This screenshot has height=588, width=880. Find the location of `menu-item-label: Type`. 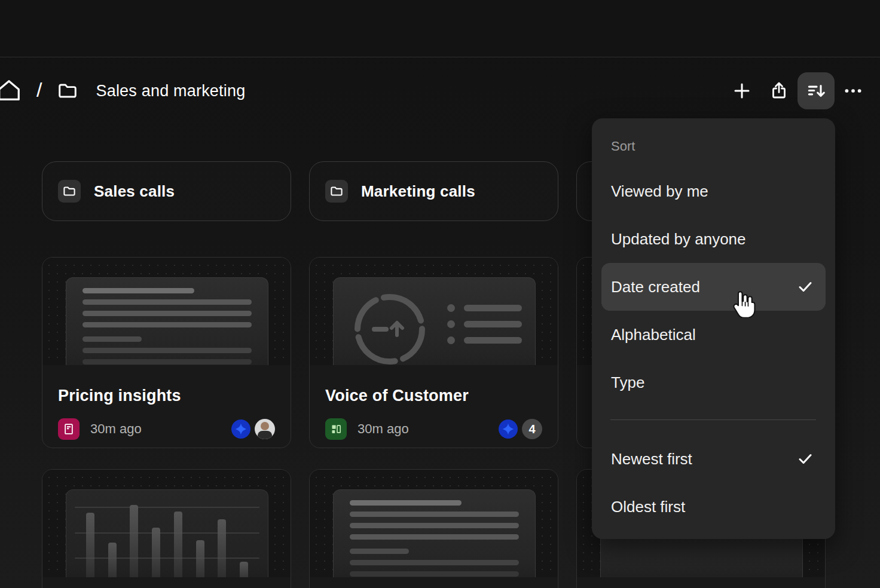

menu-item-label: Type is located at coordinates (628, 382).